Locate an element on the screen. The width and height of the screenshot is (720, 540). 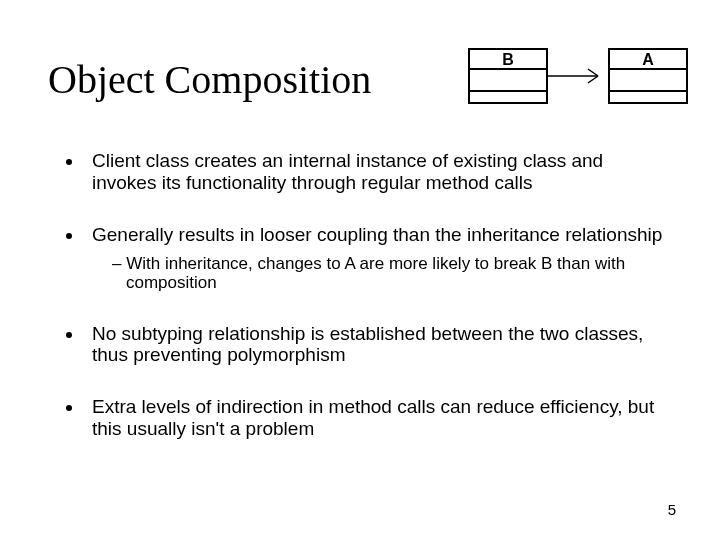
bullet-item: Extra levels of indirection in method ca… is located at coordinates (376, 418).